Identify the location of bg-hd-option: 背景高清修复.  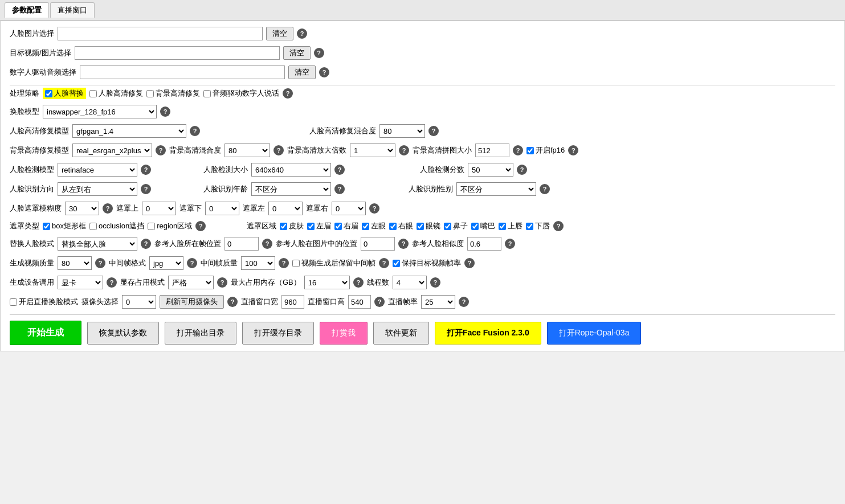
(173, 93).